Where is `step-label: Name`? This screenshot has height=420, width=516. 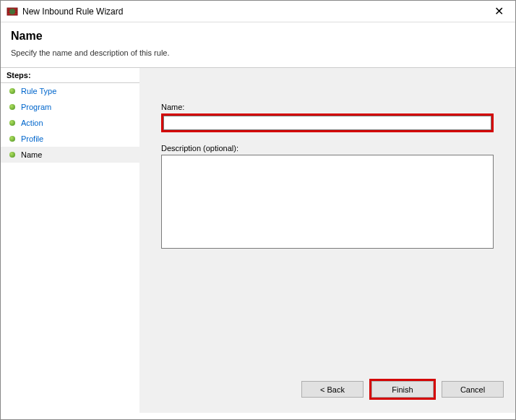
step-label: Name is located at coordinates (32, 155).